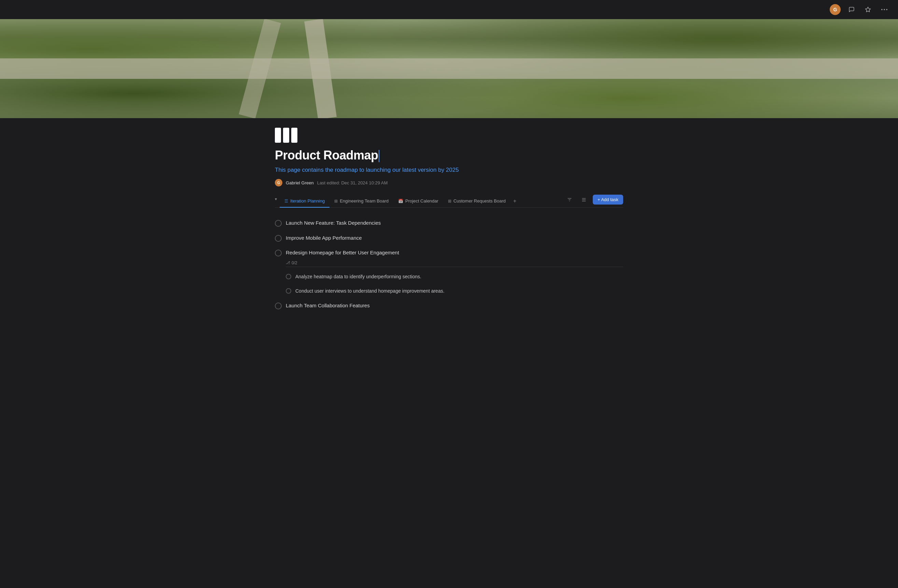  I want to click on task-item: Launch New Feature: Task Dependencies, so click(449, 223).